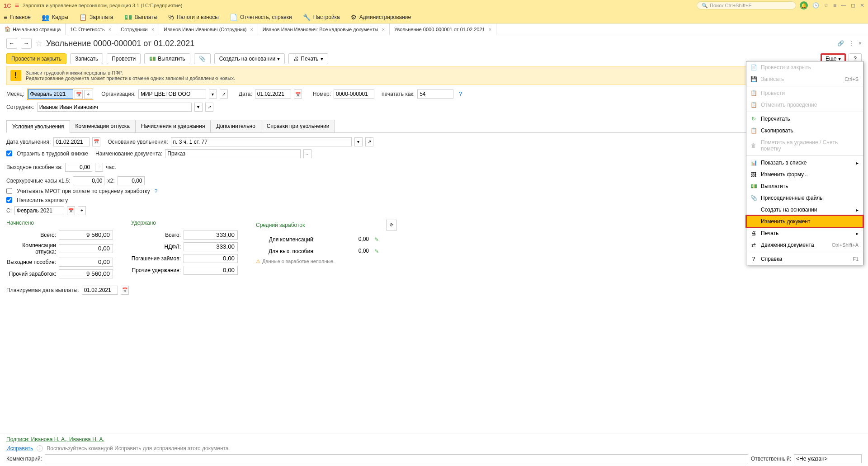  What do you see at coordinates (79, 167) in the screenshot?
I see `severance-input` at bounding box center [79, 167].